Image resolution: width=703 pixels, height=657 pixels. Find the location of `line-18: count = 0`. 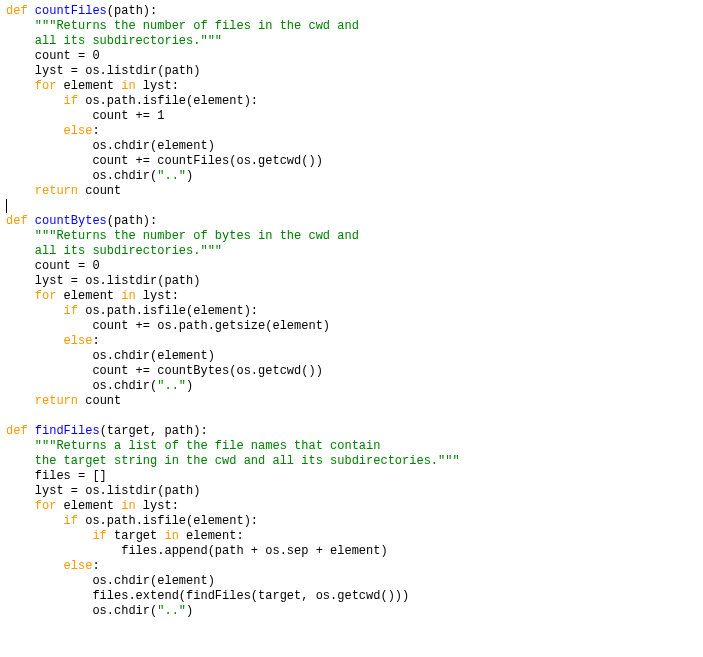

line-18: count = 0 is located at coordinates (354, 266).